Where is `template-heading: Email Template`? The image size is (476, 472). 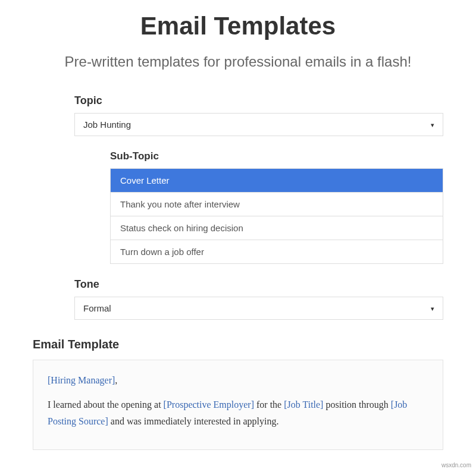 template-heading: Email Template is located at coordinates (238, 345).